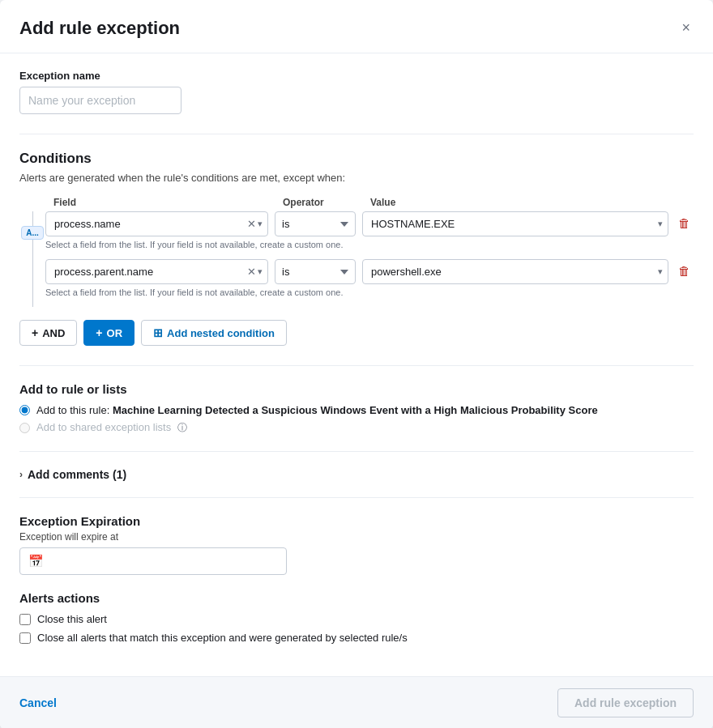 The width and height of the screenshot is (713, 728). What do you see at coordinates (32, 233) in the screenshot?
I see `connector-label: A...` at bounding box center [32, 233].